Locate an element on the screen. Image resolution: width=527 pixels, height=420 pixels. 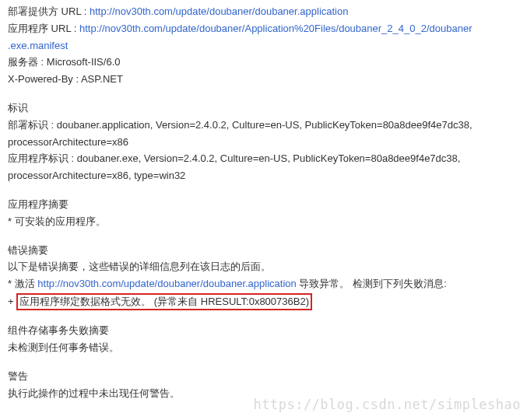
app-url-label: 应用程序 URL : is located at coordinates (44, 28).